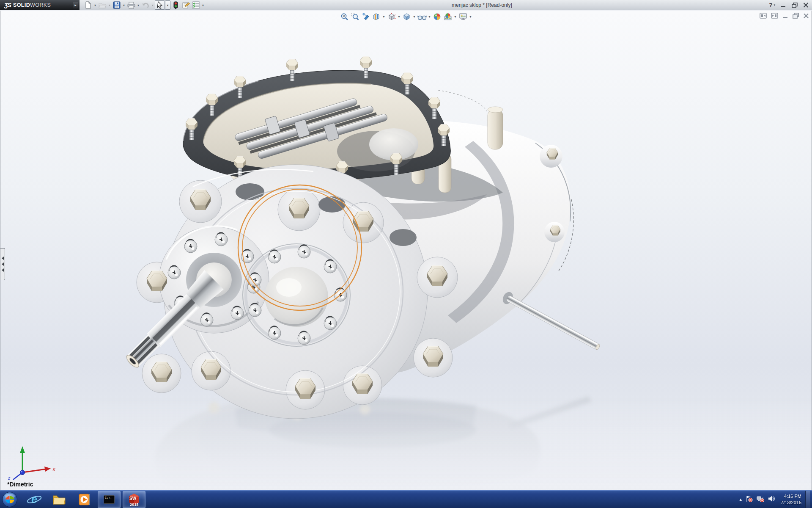 This screenshot has height=508, width=812. Describe the element at coordinates (109, 500) in the screenshot. I see `command-prompt-icon: C:\_` at that location.